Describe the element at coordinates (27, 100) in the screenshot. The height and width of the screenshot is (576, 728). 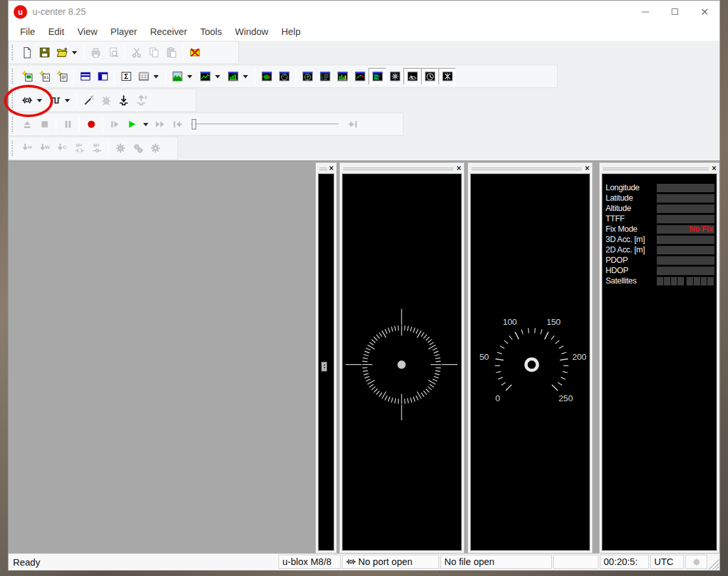
I see `port-connection-button` at that location.